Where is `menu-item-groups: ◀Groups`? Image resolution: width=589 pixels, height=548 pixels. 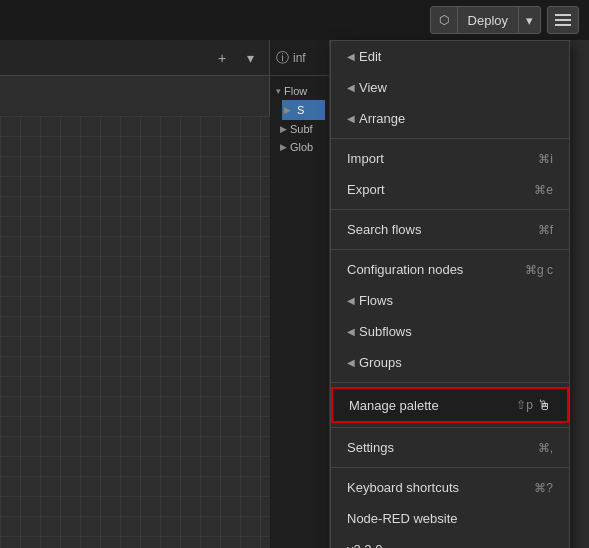 menu-item-groups: ◀Groups is located at coordinates (450, 362).